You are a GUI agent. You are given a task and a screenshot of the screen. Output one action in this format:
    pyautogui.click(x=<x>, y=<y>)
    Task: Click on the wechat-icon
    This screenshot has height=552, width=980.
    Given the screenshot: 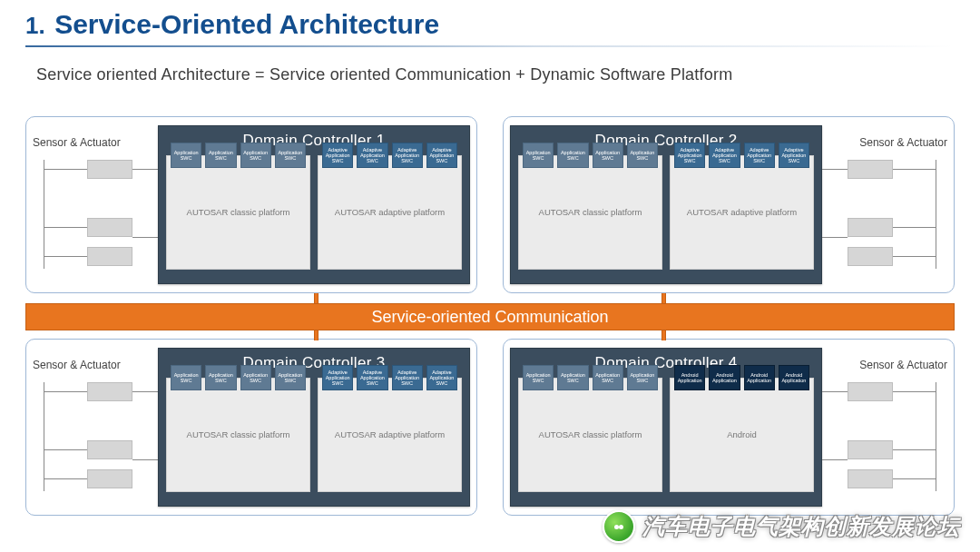 What is the action you would take?
    pyautogui.click(x=619, y=527)
    